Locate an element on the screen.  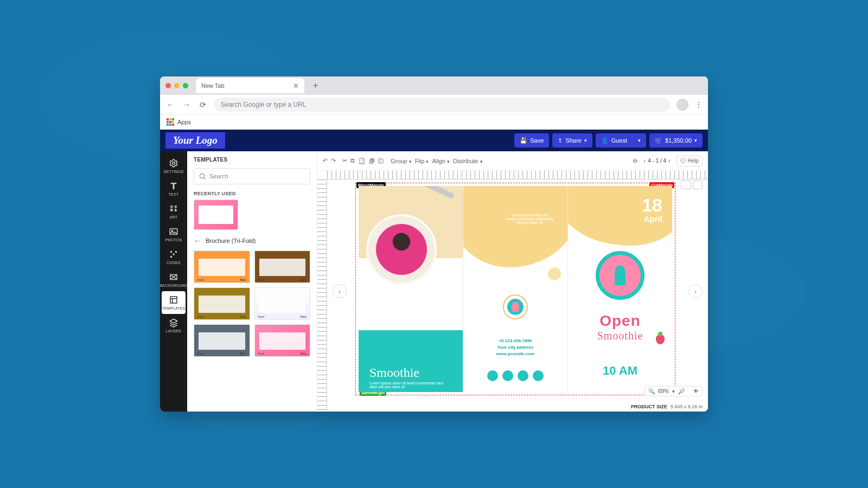
social-icons is located at coordinates (515, 376).